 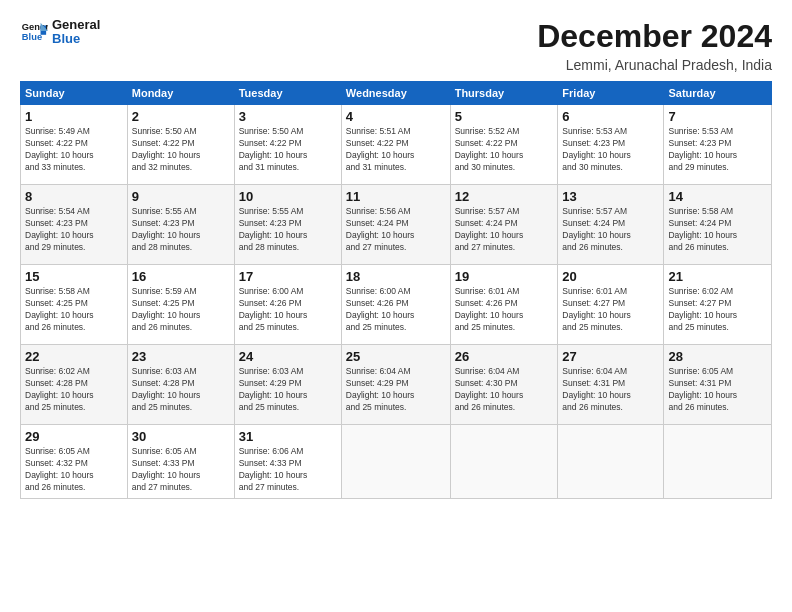 I want to click on sunrise-label: Sunrise: 6:02 AM, so click(x=58, y=371).